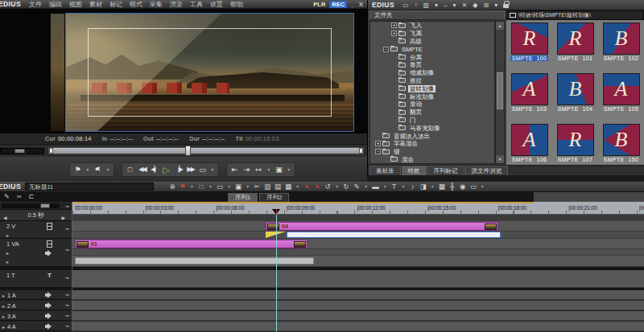  I want to click on transition-thumbnail: ASMPTE 105, so click(621, 98).